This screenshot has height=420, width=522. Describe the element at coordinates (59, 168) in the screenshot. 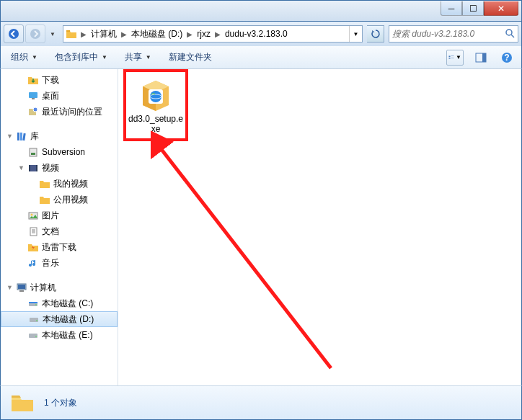

I see `sidebar-item-videos: ▼视频` at that location.